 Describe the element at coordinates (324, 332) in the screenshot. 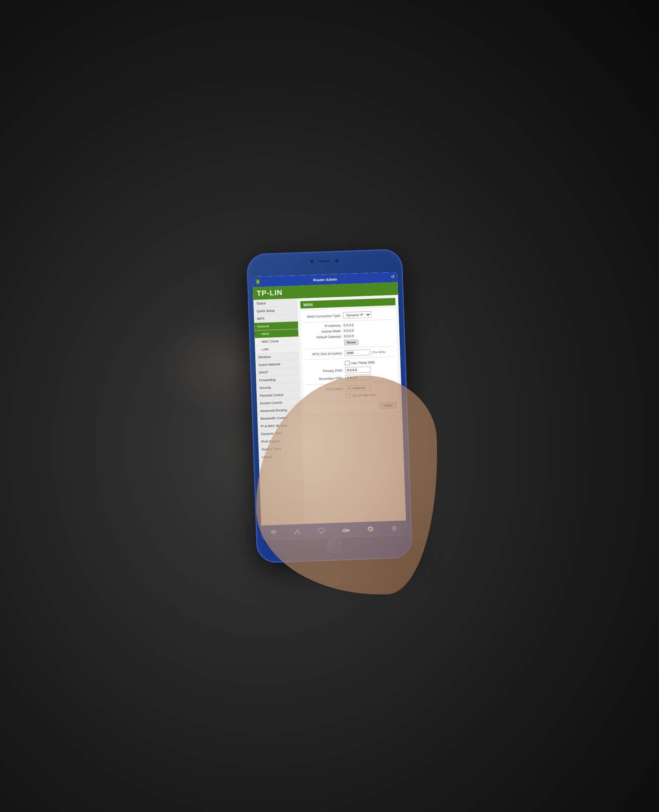

I see `subnet-mask-label: Subnet Mask:` at that location.